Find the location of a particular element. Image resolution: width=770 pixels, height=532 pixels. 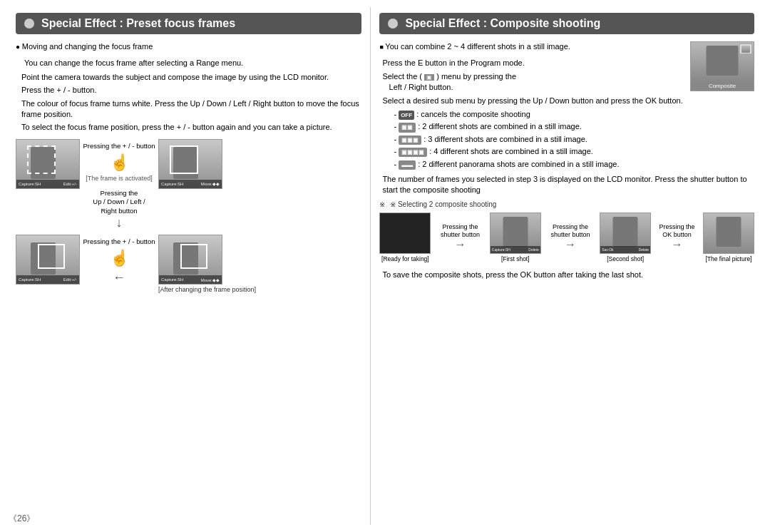

selecting-label: ※ ※ Selecting 2 composite shooting is located at coordinates (567, 204).